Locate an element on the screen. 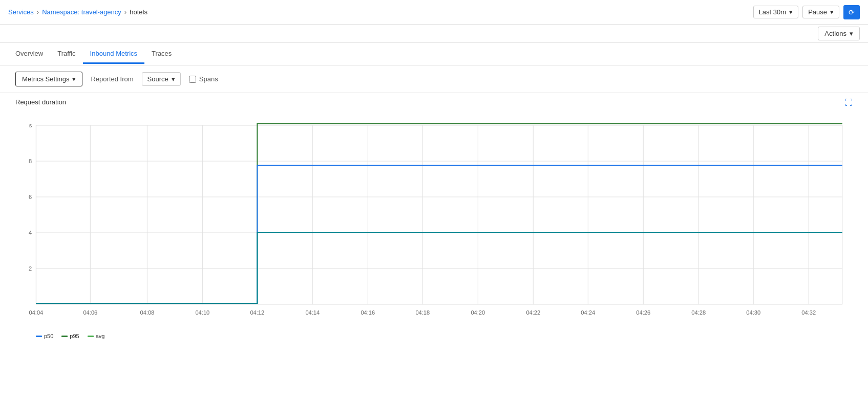 The width and height of the screenshot is (868, 400). expand-icon: ⛶ is located at coordinates (849, 103).